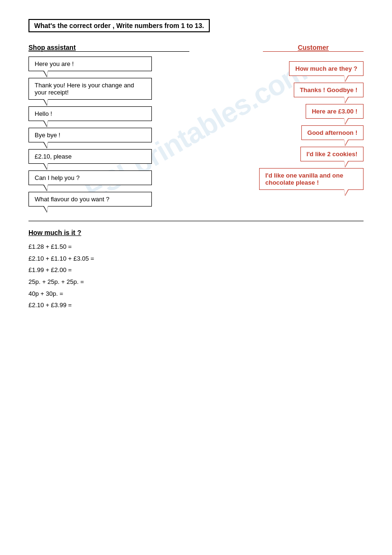 This screenshot has height=555, width=392. I want to click on bubble-left-6: Can I help you ?, so click(90, 178).